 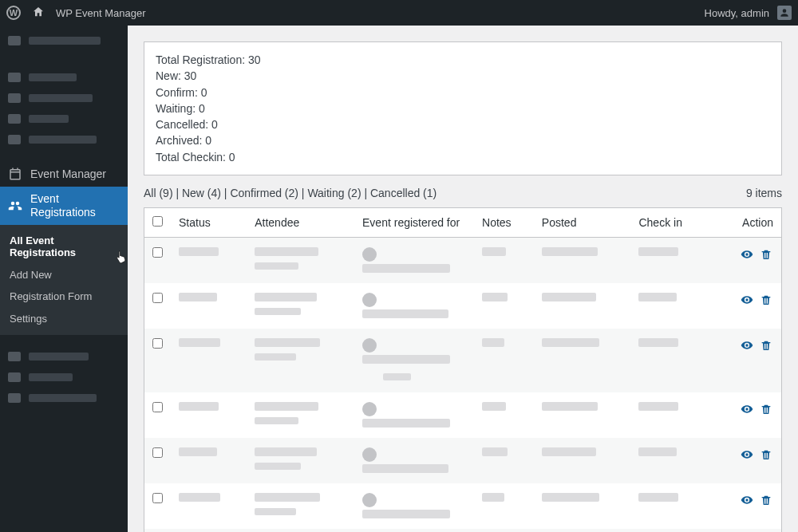 What do you see at coordinates (583, 223) in the screenshot?
I see `col-posted: Posted` at bounding box center [583, 223].